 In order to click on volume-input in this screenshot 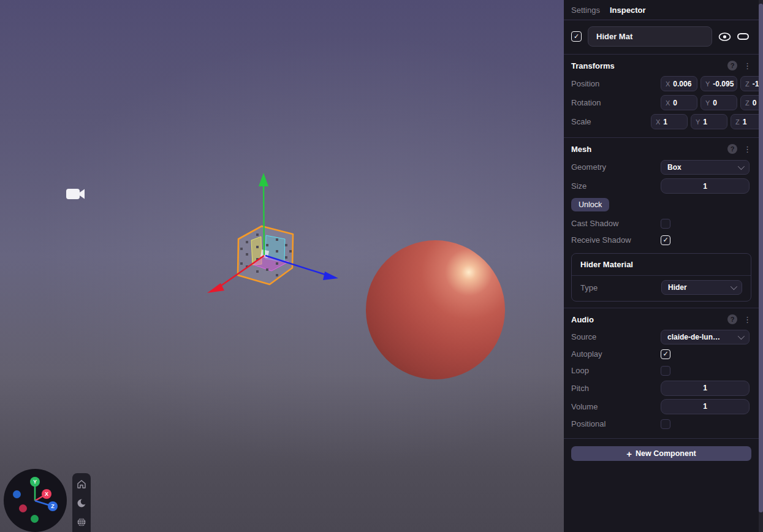, I will do `click(705, 407)`.